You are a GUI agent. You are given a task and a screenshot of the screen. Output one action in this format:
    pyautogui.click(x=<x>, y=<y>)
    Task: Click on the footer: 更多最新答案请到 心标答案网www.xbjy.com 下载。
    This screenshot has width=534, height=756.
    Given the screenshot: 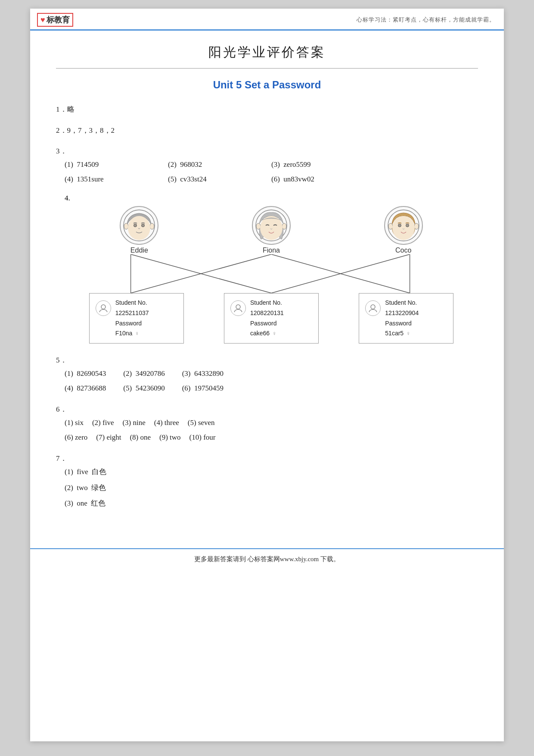 What is the action you would take?
    pyautogui.click(x=267, y=559)
    